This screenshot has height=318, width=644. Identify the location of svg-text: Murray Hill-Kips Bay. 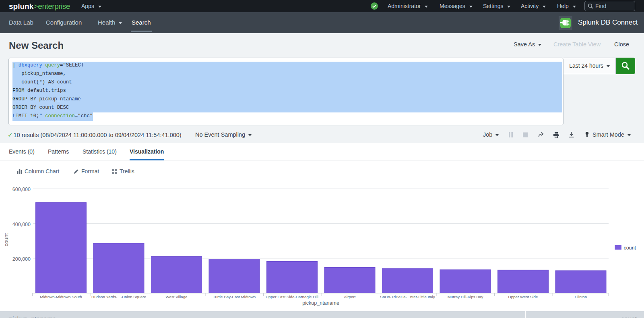
(465, 297).